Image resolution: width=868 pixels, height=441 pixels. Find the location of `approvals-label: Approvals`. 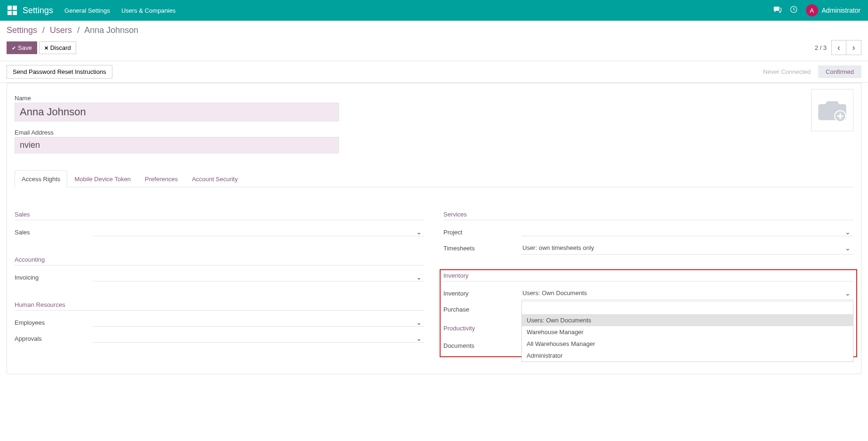

approvals-label: Approvals is located at coordinates (54, 339).